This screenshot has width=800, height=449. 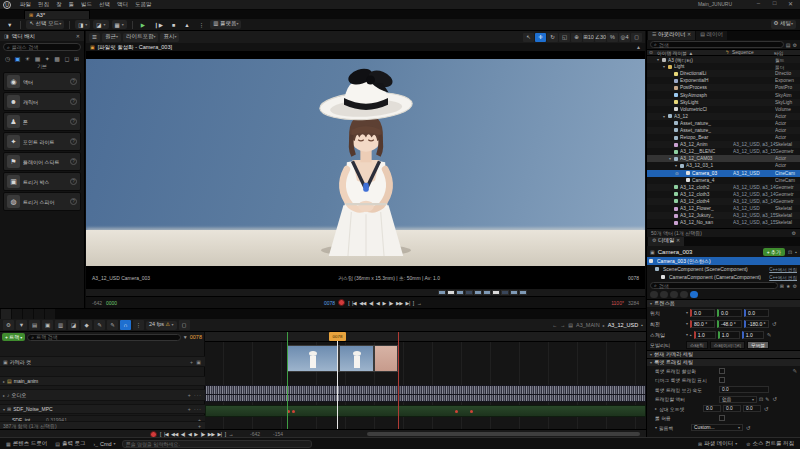 What do you see at coordinates (722, 380) in the screenshot?
I see `lookat-debug-checkbox` at bounding box center [722, 380].